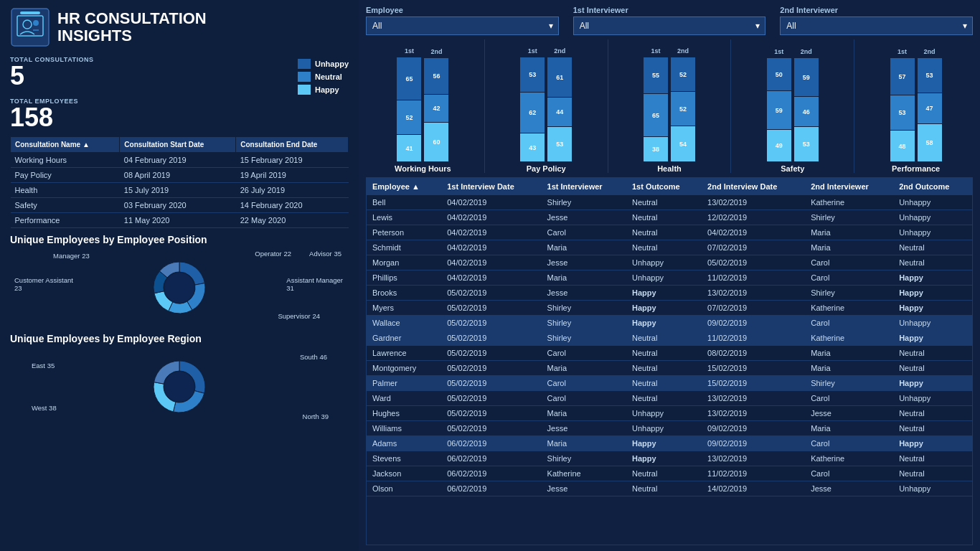  What do you see at coordinates (323, 64) in the screenshot?
I see `legend-unhappy: Unhappy` at bounding box center [323, 64].